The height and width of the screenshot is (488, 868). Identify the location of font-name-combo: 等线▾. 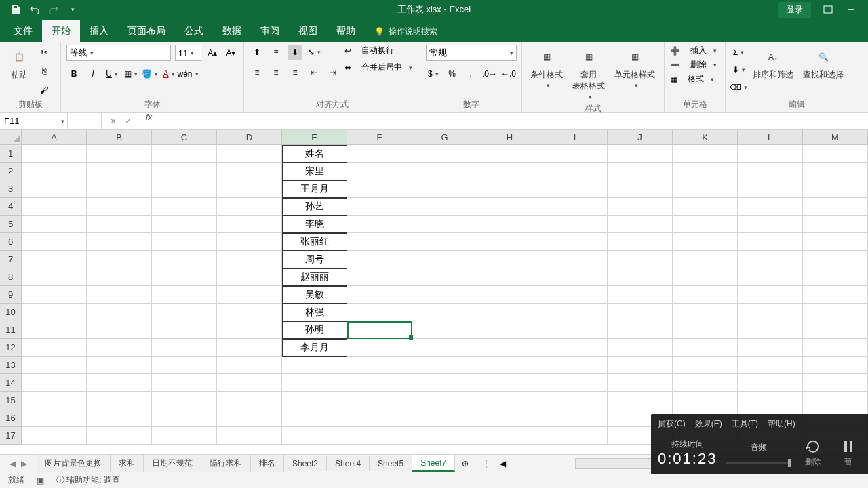
(119, 53).